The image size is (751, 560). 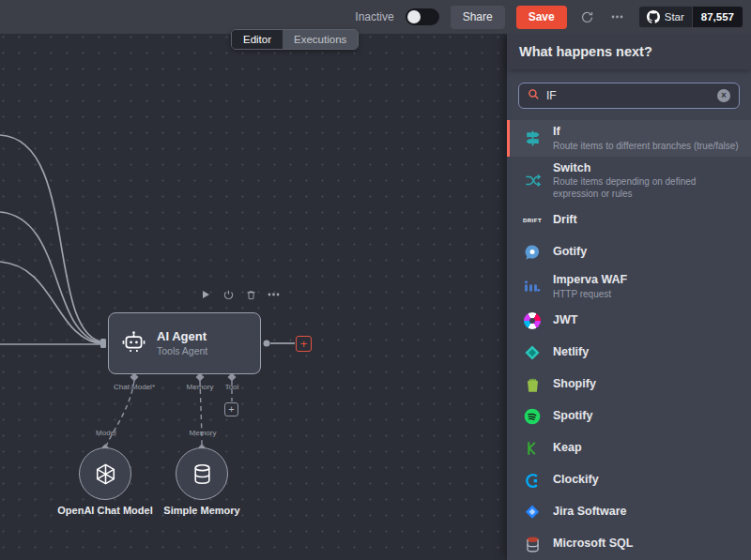 I want to click on play-icon, so click(x=206, y=295).